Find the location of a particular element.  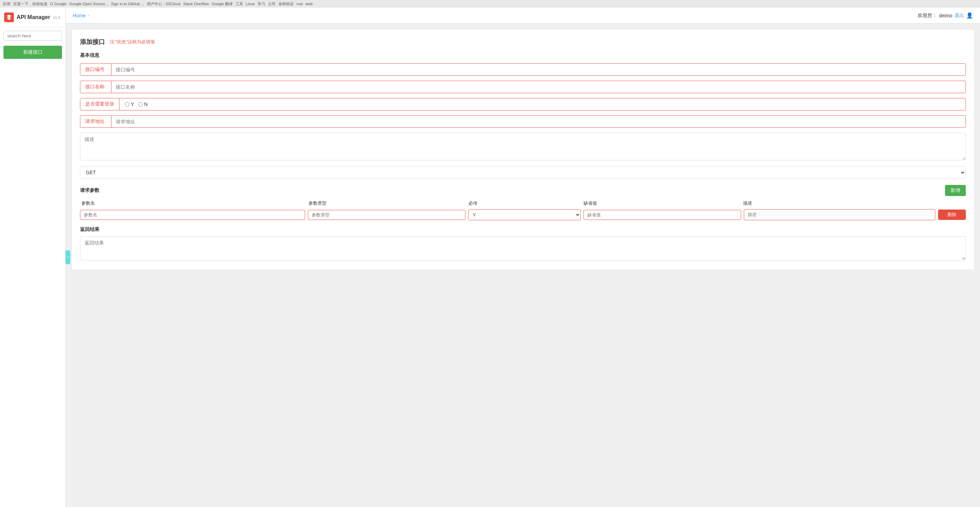

sidebar-collapse-tab: < is located at coordinates (68, 257).